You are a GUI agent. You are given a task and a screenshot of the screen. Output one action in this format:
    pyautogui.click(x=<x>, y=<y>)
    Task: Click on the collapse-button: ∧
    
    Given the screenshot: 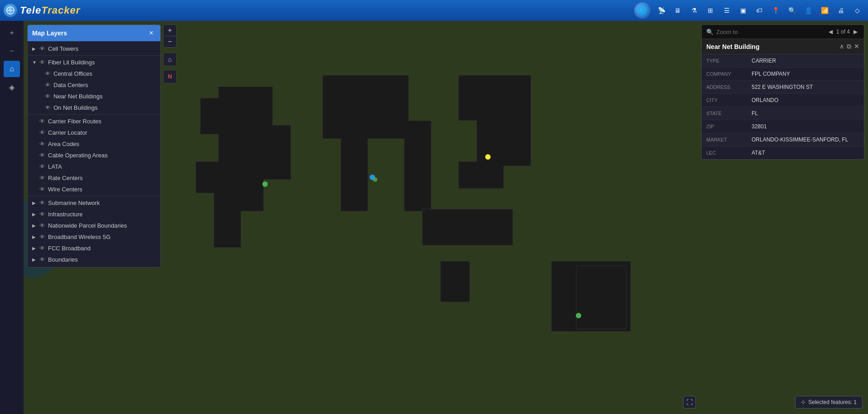 What is the action you would take?
    pyautogui.click(x=842, y=46)
    